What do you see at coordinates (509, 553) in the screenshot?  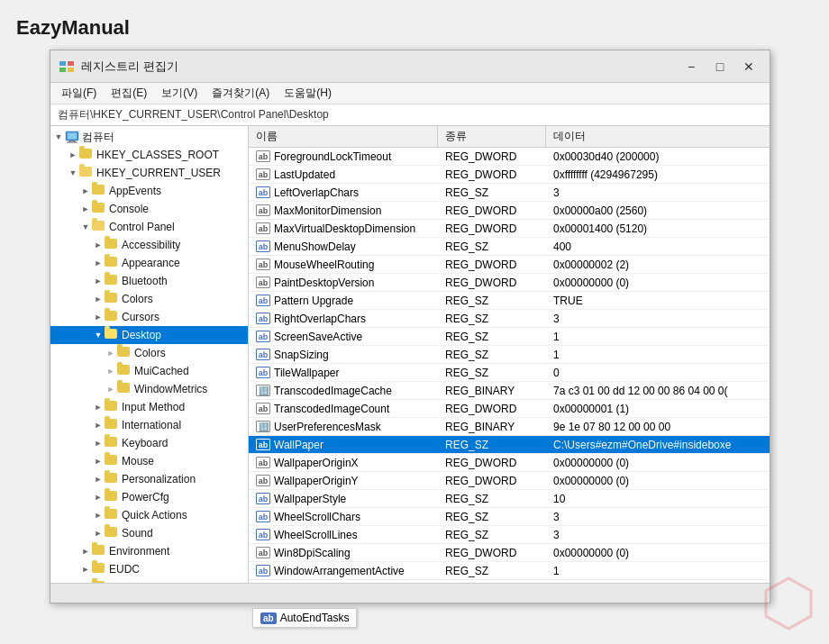 I see `table-row: ab Win8DpiScaling REG_DWORD 0x00000000 (…` at bounding box center [509, 553].